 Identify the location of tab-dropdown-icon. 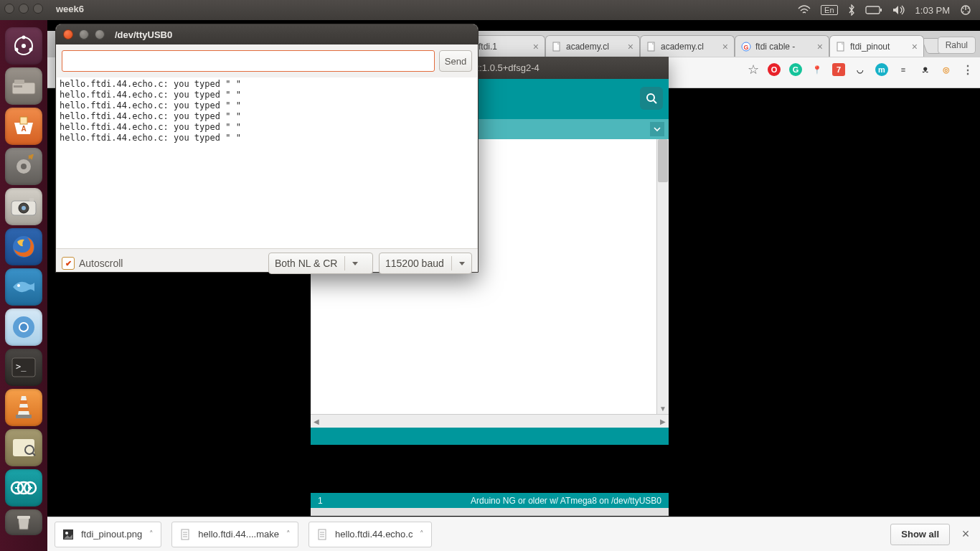
(657, 129).